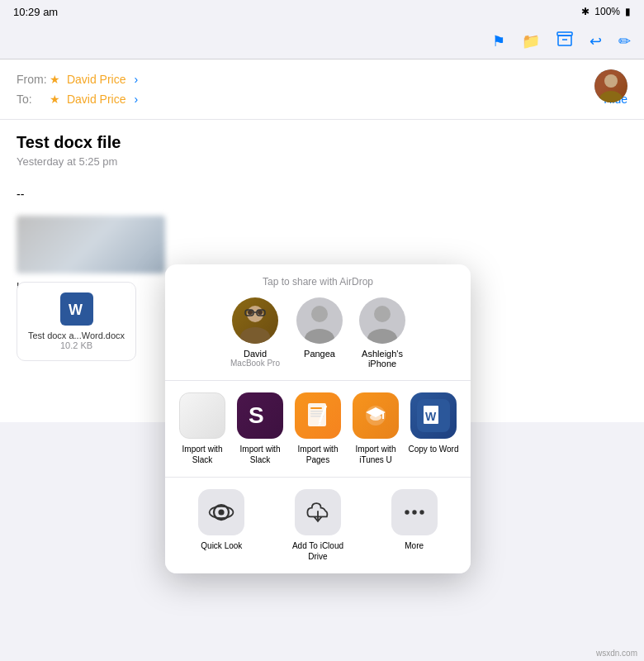 This screenshot has height=661, width=644. I want to click on contact-item-pangea: Pangea, so click(320, 333).